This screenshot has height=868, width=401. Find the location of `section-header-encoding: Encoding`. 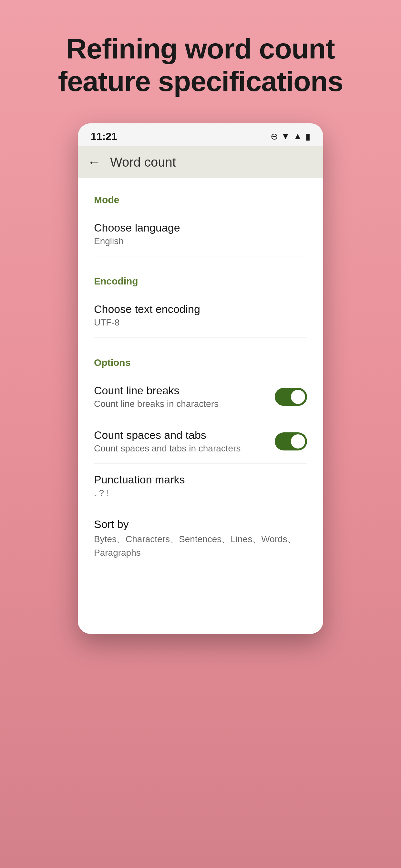

section-header-encoding: Encoding is located at coordinates (201, 276).